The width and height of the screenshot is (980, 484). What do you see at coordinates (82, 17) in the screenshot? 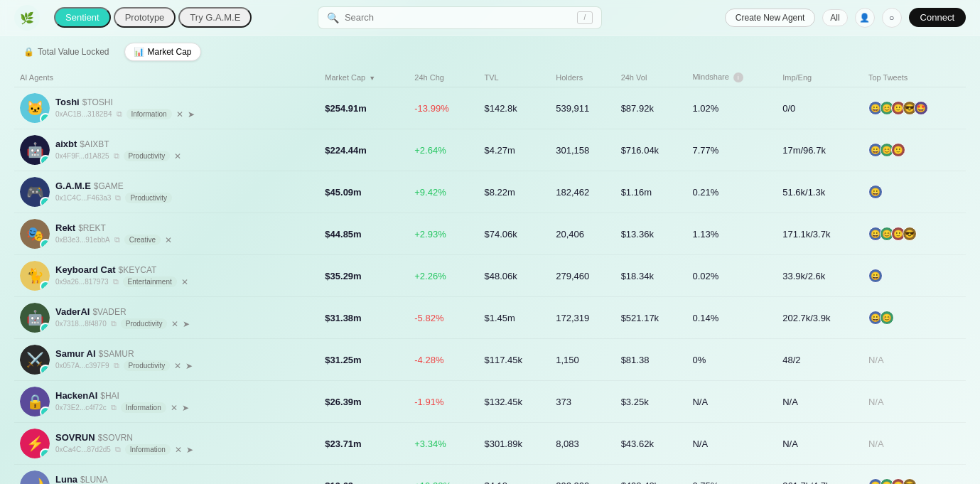
I see `nav-tab-sentient: Sentient` at bounding box center [82, 17].